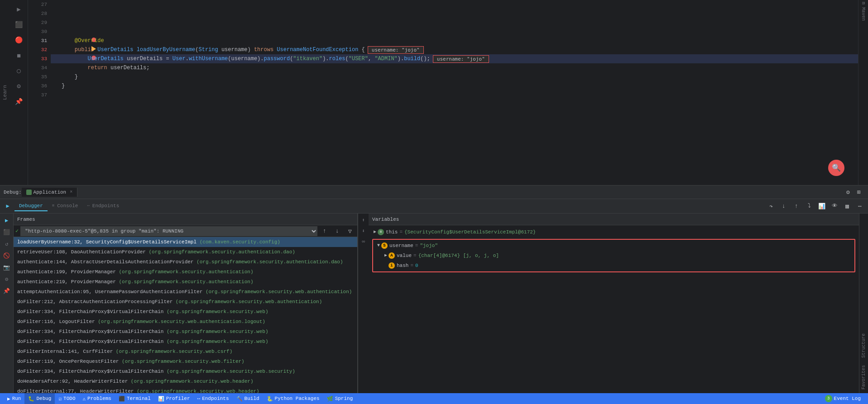  I want to click on frame-item-5: attemptAuthentication:95, UsernamePasswo…, so click(186, 292).